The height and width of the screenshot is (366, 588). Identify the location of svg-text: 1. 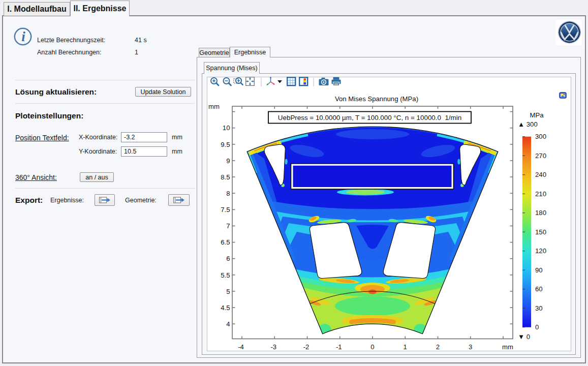
(406, 347).